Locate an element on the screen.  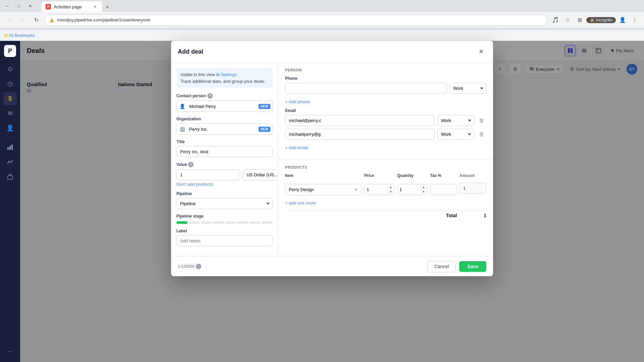
value-help-icon: ? is located at coordinates (191, 165).